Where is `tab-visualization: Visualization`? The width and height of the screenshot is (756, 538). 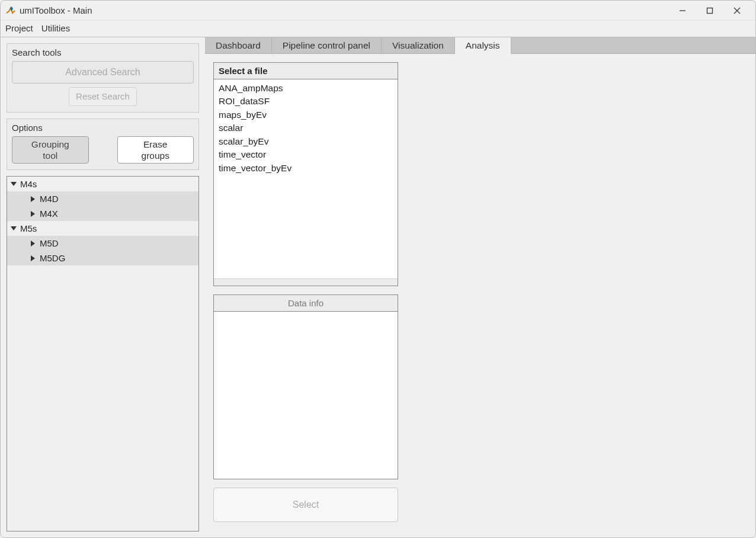
tab-visualization: Visualization is located at coordinates (418, 45).